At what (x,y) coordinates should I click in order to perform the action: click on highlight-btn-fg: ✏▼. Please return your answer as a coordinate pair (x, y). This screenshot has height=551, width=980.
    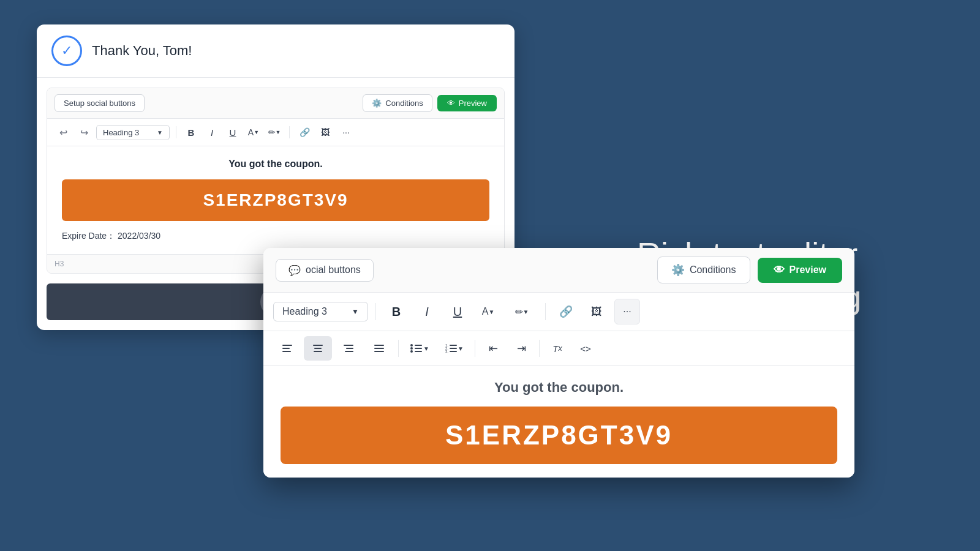
    Looking at the image, I should click on (522, 312).